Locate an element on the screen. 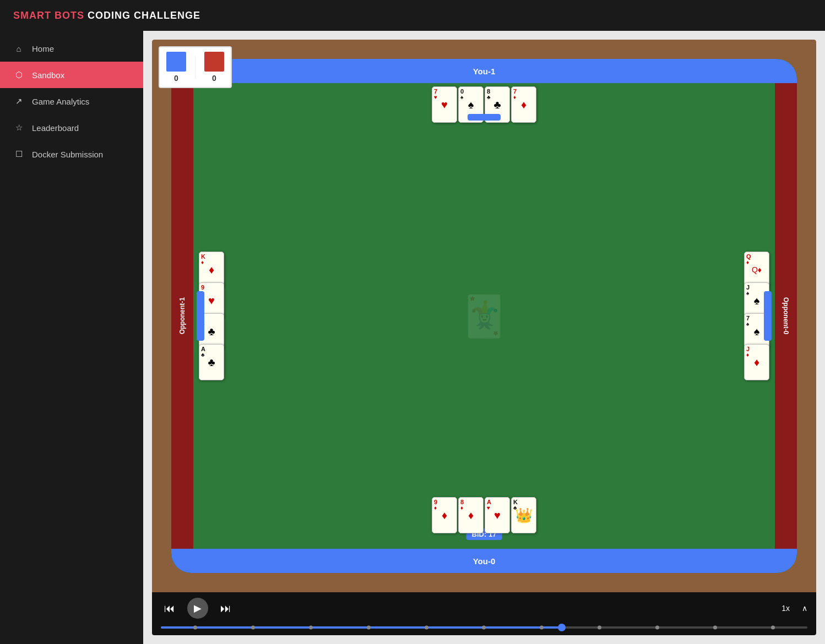 This screenshot has height=644, width=825. sidebar-item-sandbox: ⬡ Sandbox is located at coordinates (72, 75).